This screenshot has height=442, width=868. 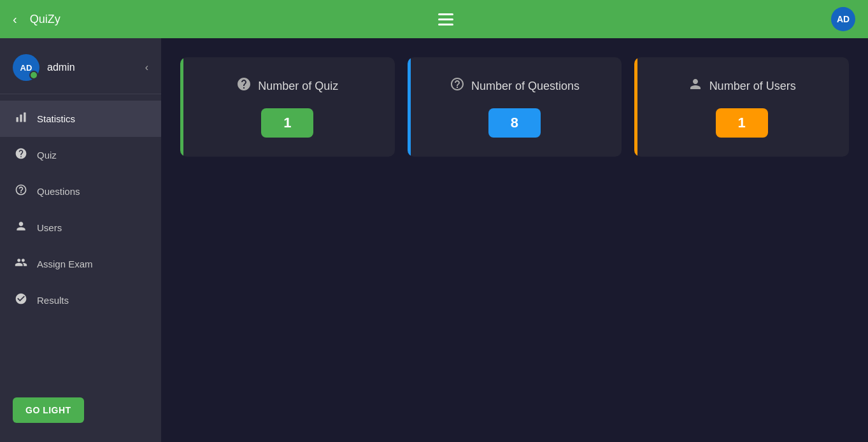 What do you see at coordinates (525, 87) in the screenshot?
I see `stat-card-questions-label: Number of Questions` at bounding box center [525, 87].